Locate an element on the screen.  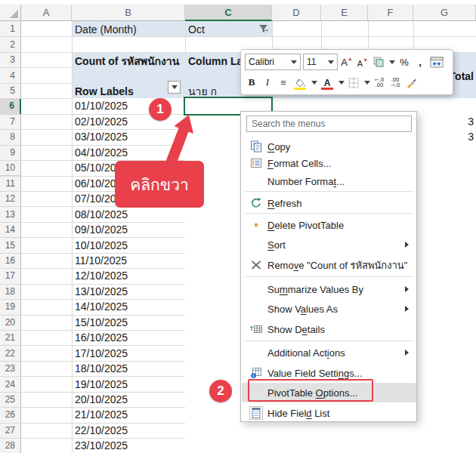
align-lines-icon: ≡ is located at coordinates (283, 82).